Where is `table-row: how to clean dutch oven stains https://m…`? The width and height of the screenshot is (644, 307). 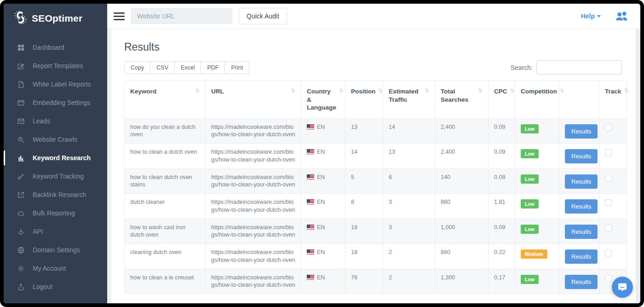 table-row: how to clean dutch oven stains https://m… is located at coordinates (376, 181).